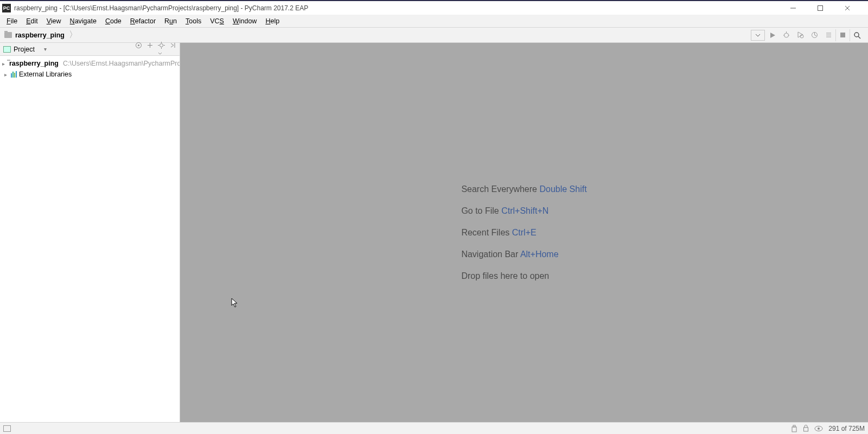  I want to click on search-button, so click(857, 35).